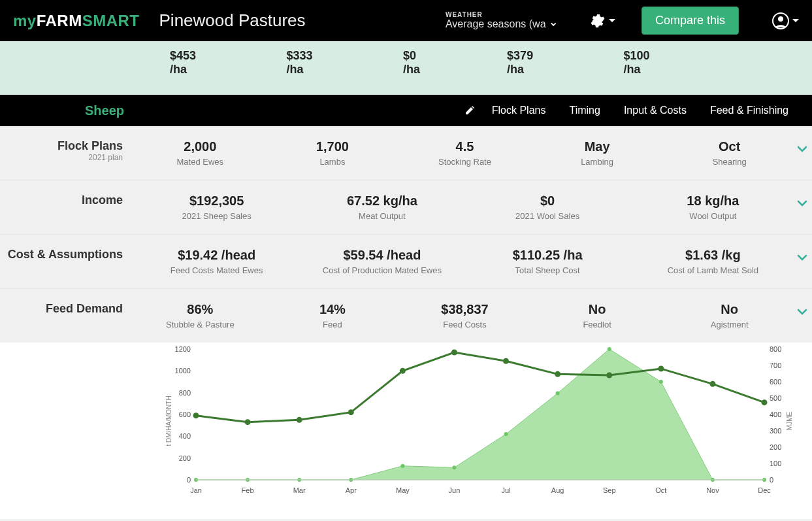 The width and height of the screenshot is (812, 521). I want to click on metric: NoAgistment, so click(729, 316).